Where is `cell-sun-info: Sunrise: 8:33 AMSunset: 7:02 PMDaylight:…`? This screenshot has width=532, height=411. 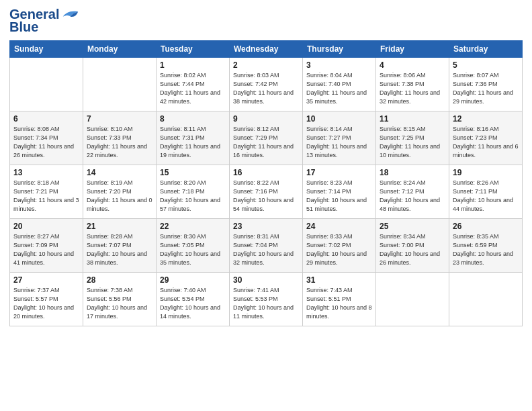 cell-sun-info: Sunrise: 8:33 AMSunset: 7:02 PMDaylight:… is located at coordinates (339, 250).